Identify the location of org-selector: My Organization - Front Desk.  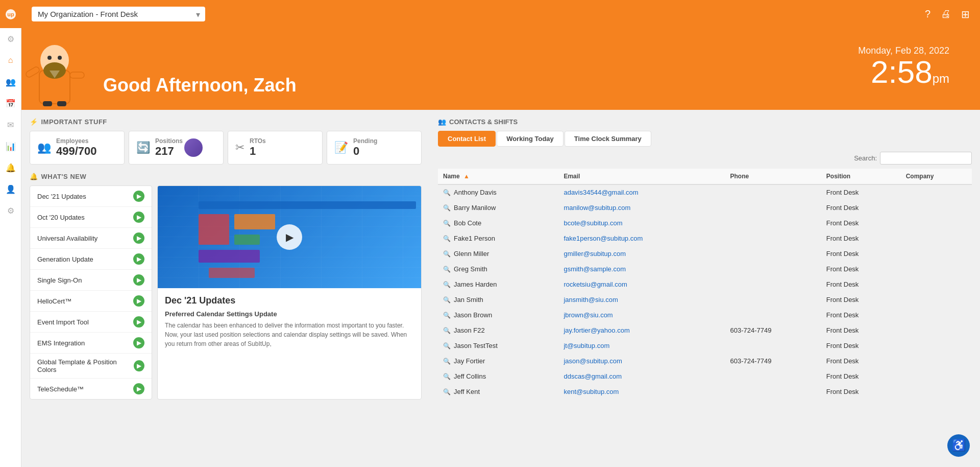
(118, 14).